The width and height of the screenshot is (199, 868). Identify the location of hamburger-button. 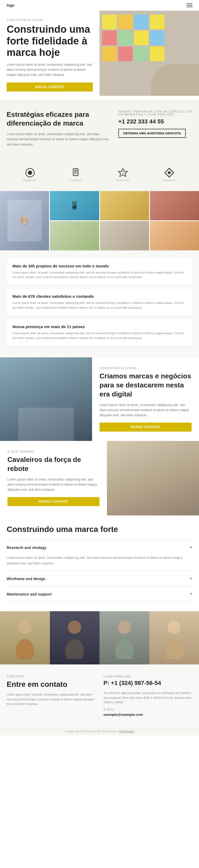
(190, 5).